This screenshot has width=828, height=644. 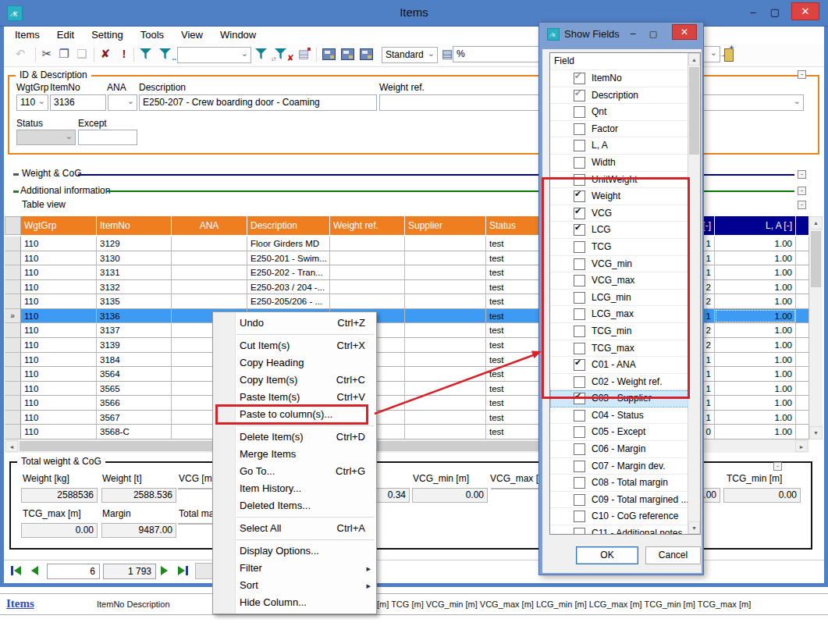 I want to click on context-menu-item: Go To... Ctrl+G, so click(x=295, y=471).